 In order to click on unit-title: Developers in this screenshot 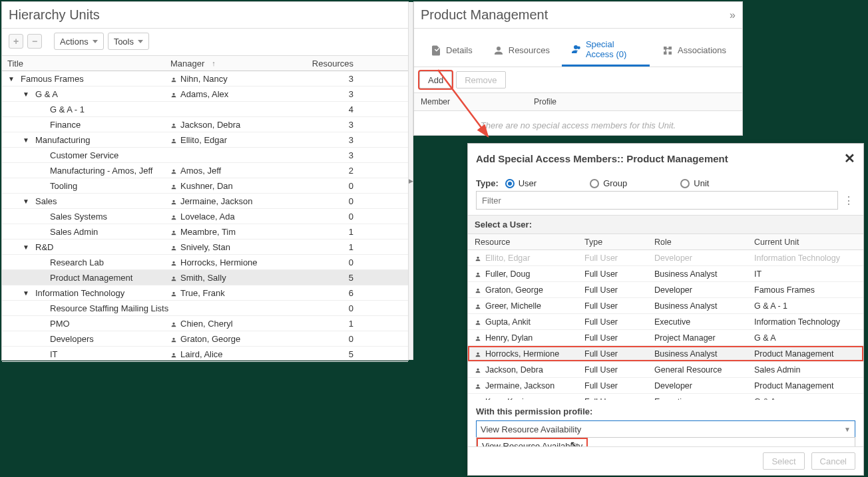, I will do `click(72, 339)`.